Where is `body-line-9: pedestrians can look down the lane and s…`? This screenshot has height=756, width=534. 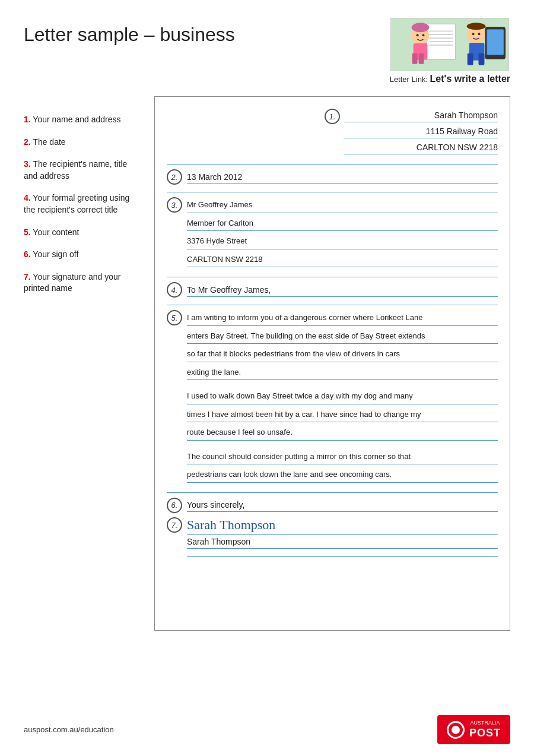
body-line-9: pedestrians can look down the lane and s… is located at coordinates (342, 475).